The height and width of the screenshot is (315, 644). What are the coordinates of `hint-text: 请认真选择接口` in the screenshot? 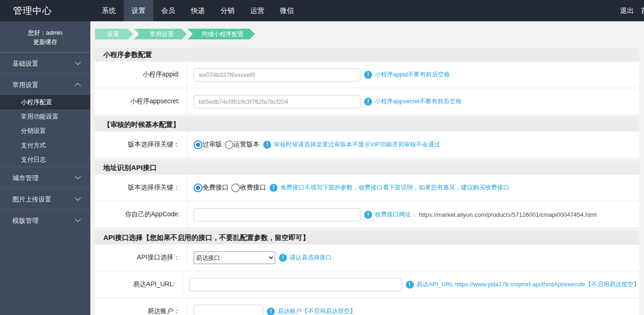 It's located at (310, 258).